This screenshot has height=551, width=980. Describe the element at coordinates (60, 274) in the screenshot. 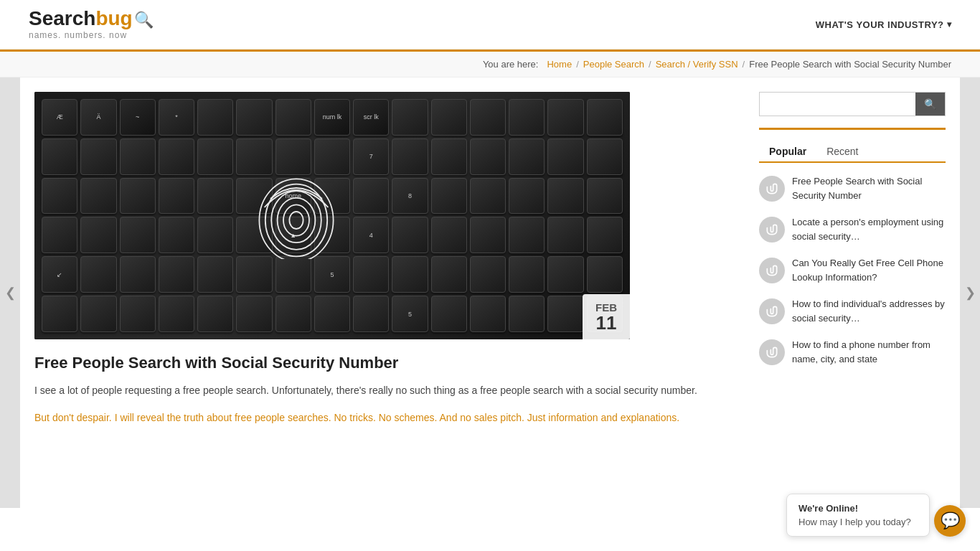

I see `key: ↙` at that location.